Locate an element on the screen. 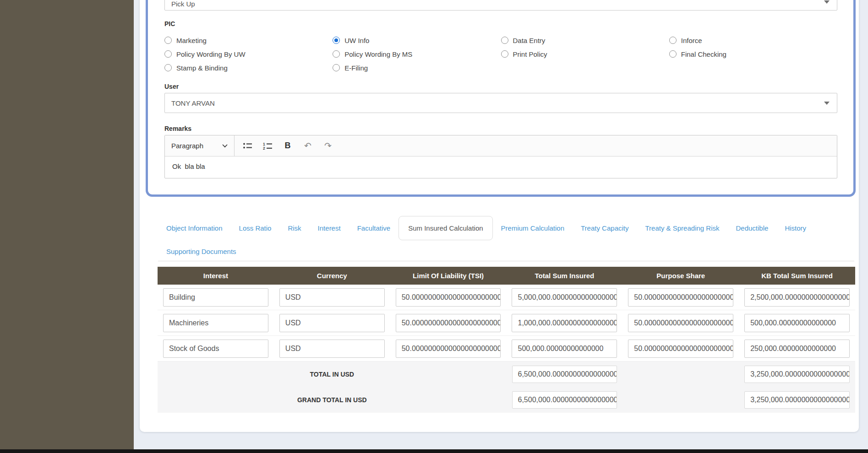 This screenshot has width=868, height=453. total-sum-insured-value: 6,500,000.0000000000000000000 is located at coordinates (565, 374).